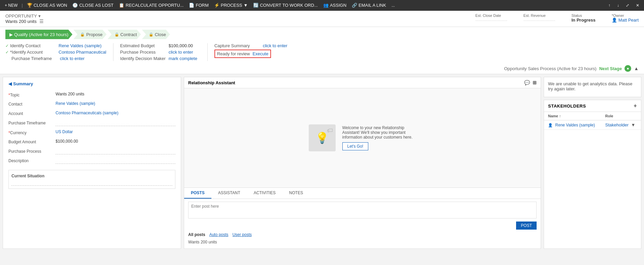  What do you see at coordinates (90, 34) in the screenshot?
I see `stage-propose: 🔒 Propose` at bounding box center [90, 34].